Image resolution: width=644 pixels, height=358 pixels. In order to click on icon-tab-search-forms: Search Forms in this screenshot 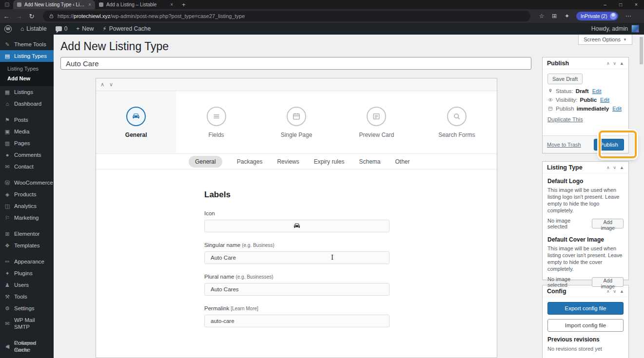, I will do `click(457, 122)`.